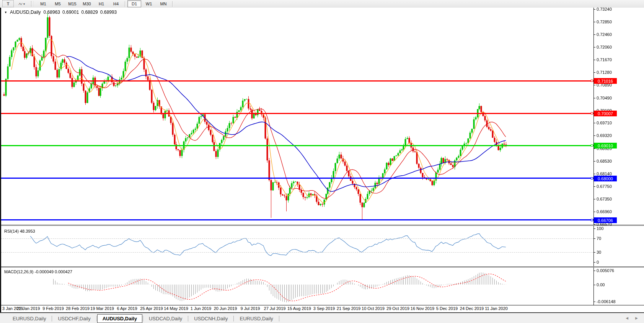  What do you see at coordinates (323, 225) in the screenshot?
I see `panel-separator-rsi` at bounding box center [323, 225].